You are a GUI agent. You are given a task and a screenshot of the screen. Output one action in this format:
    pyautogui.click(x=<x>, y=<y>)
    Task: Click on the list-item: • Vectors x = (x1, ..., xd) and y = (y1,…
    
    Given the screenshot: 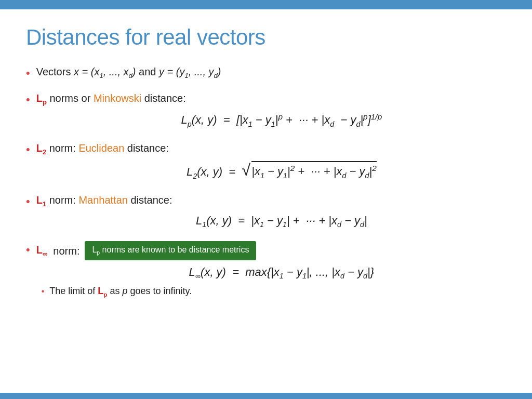 What is the action you would take?
    pyautogui.click(x=266, y=73)
    